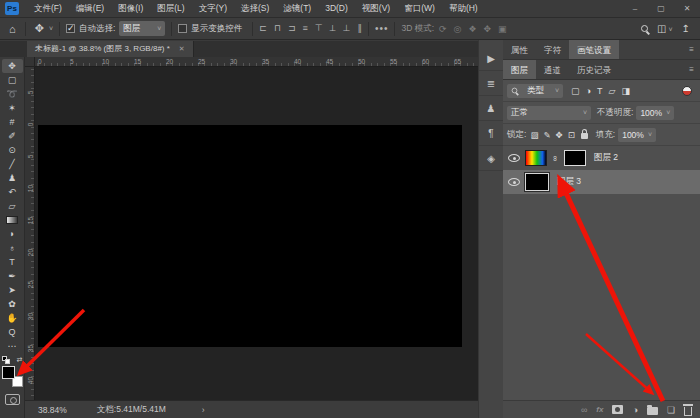 This screenshot has height=418, width=700. I want to click on link-layers-icon: ∞, so click(584, 410).